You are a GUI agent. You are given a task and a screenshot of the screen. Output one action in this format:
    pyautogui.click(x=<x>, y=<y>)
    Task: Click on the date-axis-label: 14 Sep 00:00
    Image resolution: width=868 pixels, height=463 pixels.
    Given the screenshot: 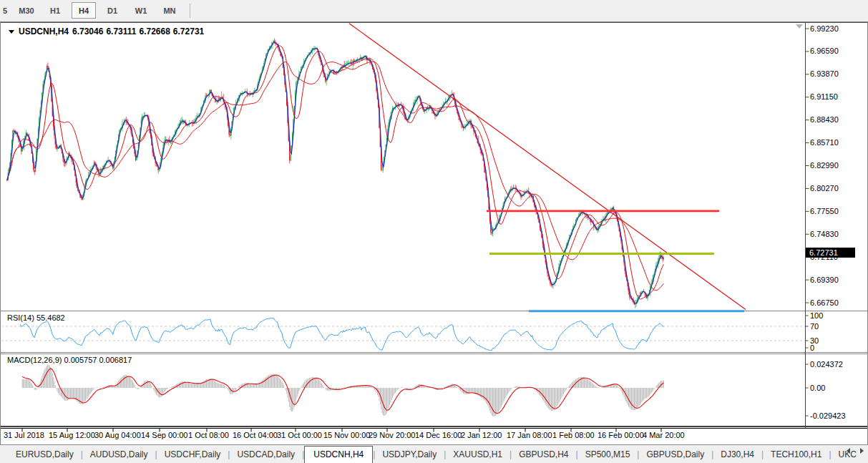 What is the action you would take?
    pyautogui.click(x=165, y=435)
    